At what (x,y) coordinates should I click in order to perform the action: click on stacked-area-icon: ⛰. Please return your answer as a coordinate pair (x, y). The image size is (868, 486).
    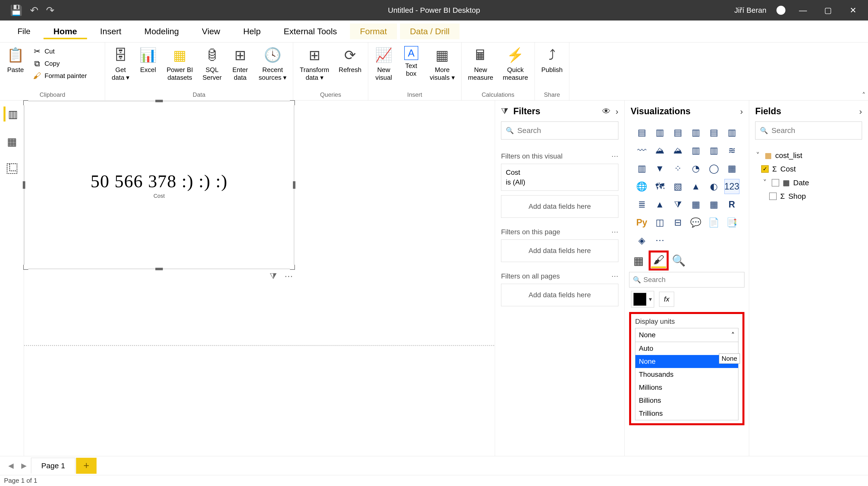
    Looking at the image, I should click on (678, 151).